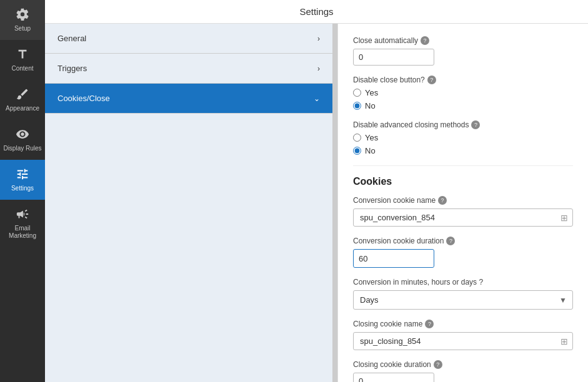  What do you see at coordinates (463, 252) in the screenshot?
I see `conversion-cookie-duration-group: Conversion cookie duration ? ▲ ▼` at bounding box center [463, 252].